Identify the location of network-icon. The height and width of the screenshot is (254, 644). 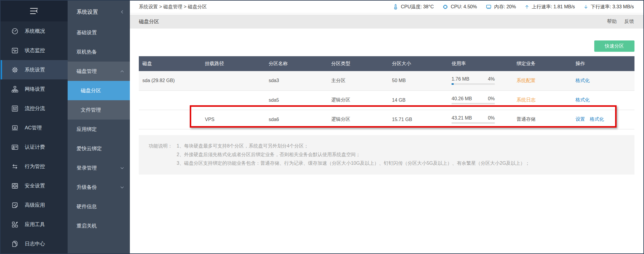
(15, 89).